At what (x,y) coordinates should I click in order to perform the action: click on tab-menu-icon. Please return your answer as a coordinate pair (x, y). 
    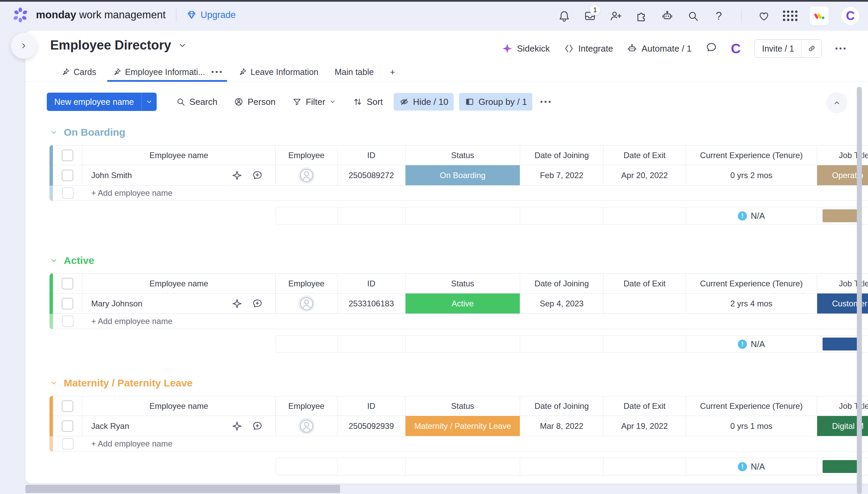
    Looking at the image, I should click on (217, 72).